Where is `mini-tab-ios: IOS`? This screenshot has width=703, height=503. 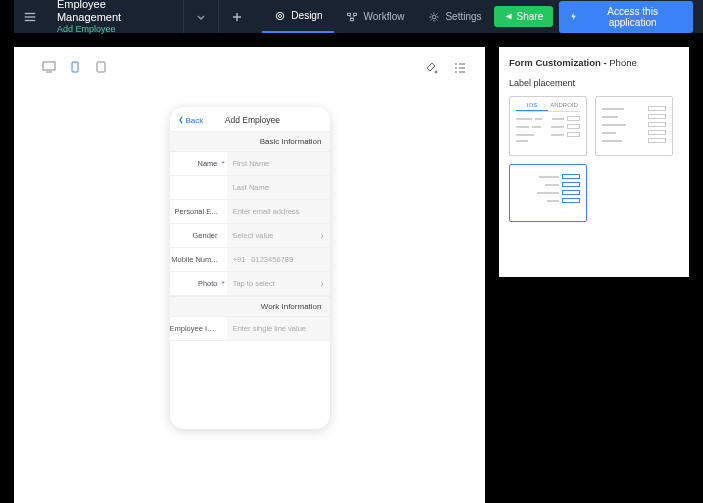 mini-tab-ios: IOS is located at coordinates (532, 106).